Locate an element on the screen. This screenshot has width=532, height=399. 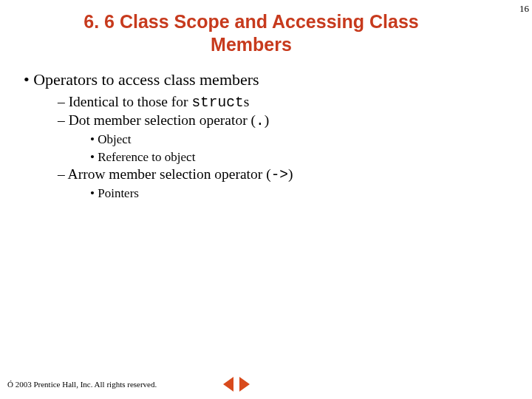
code-text: struct is located at coordinates (217, 103).